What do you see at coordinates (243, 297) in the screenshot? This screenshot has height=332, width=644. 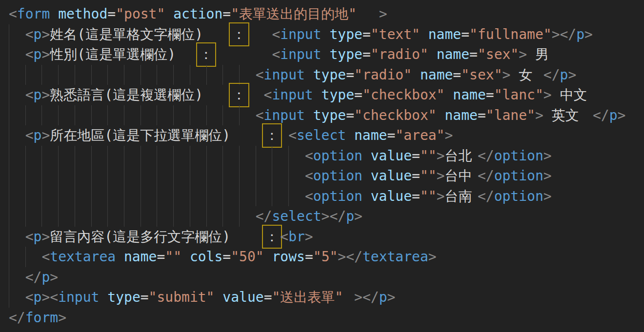 I see `code-token: value` at bounding box center [243, 297].